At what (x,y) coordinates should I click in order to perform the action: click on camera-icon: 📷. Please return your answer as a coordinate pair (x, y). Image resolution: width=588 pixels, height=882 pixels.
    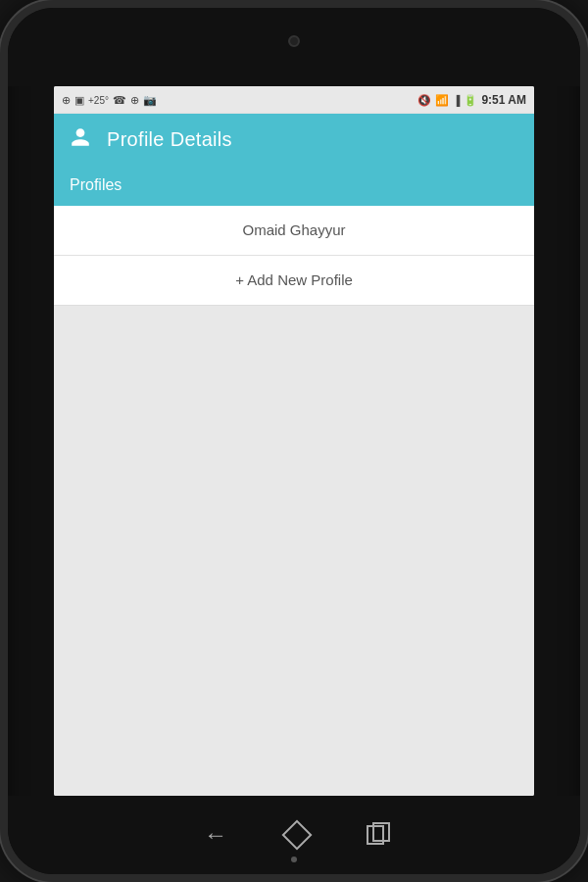
    Looking at the image, I should click on (150, 100).